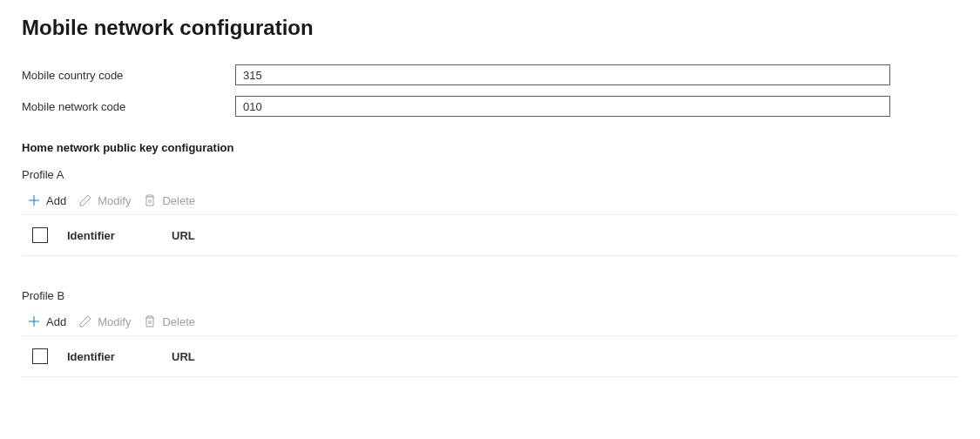 Image resolution: width=980 pixels, height=439 pixels. What do you see at coordinates (490, 174) in the screenshot?
I see `profile-a-label: Profile A` at bounding box center [490, 174].